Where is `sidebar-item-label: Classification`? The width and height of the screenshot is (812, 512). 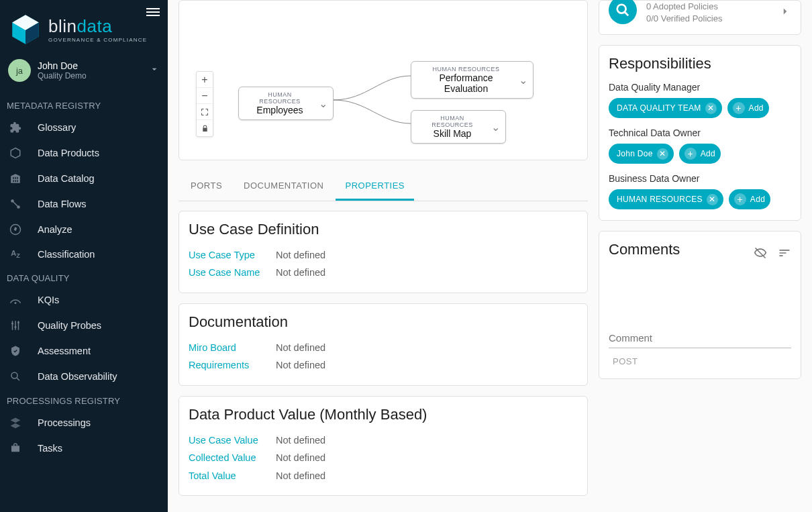 sidebar-item-label: Classification is located at coordinates (66, 254).